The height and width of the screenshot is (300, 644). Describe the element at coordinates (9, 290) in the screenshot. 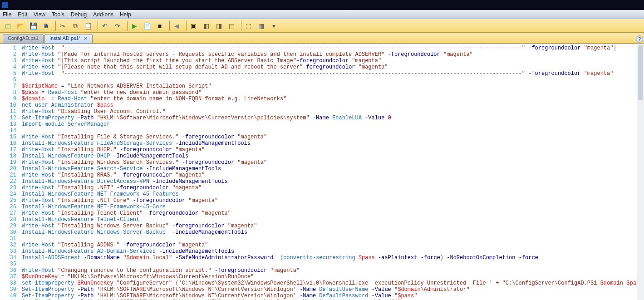

I see `line-number: 39` at that location.